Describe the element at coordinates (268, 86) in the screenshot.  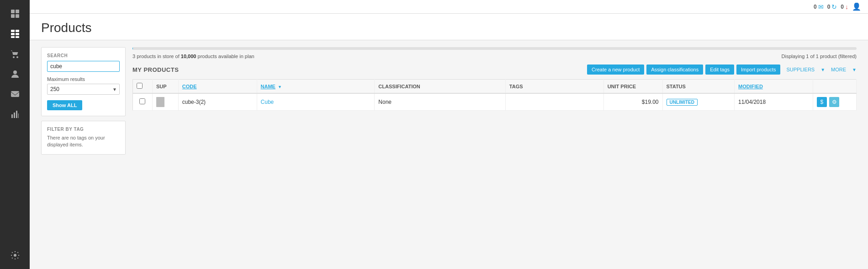
I see `name-sort-link: NAME` at that location.